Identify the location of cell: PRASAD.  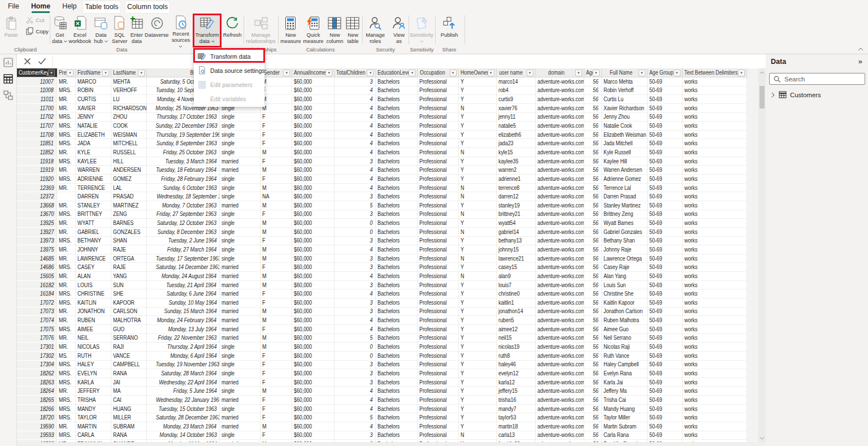
(129, 197).